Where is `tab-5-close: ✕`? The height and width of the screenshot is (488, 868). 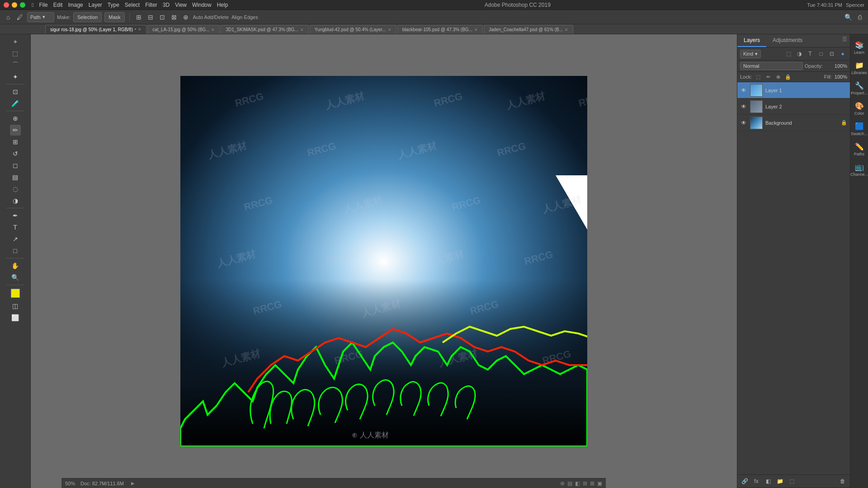 tab-5-close: ✕ is located at coordinates (566, 30).